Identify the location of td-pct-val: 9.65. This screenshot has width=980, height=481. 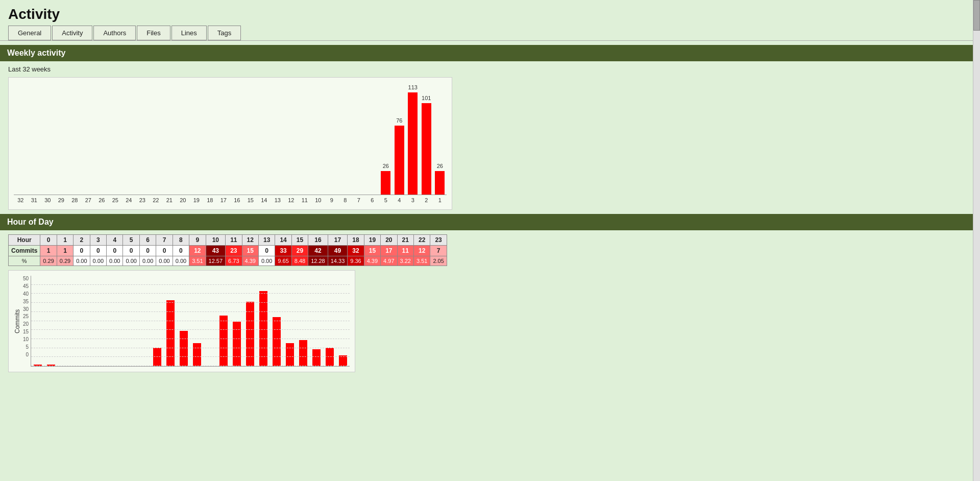
(283, 261).